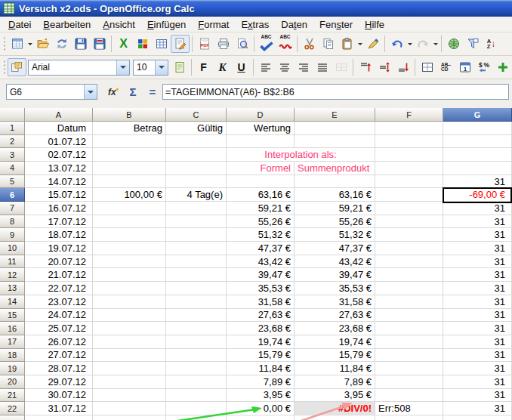 The image size is (512, 420). I want to click on cell-B5, so click(130, 182).